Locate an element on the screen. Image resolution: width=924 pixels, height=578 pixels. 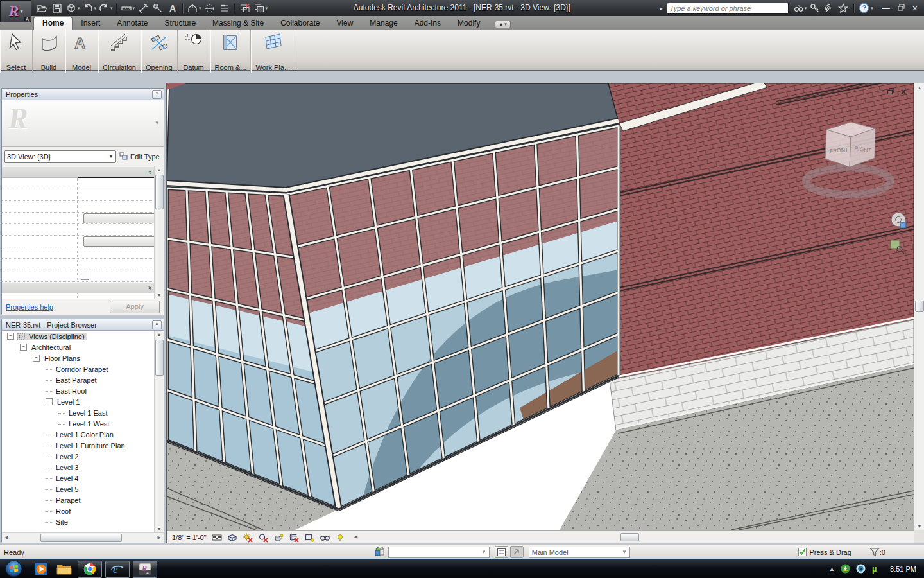
tree-item-level-1-east: Level 1 East is located at coordinates (83, 412).